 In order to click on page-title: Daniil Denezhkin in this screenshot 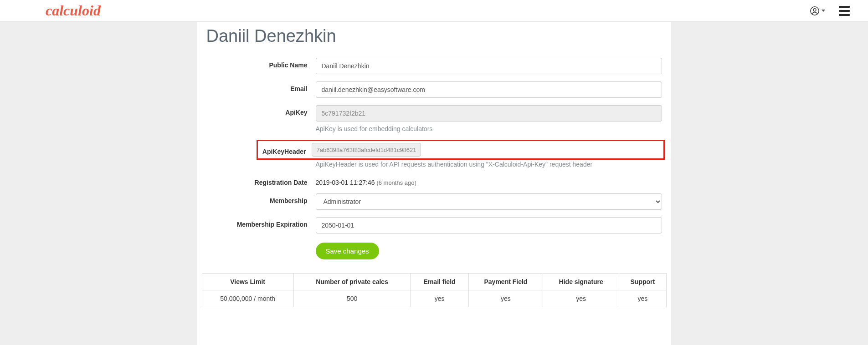, I will do `click(434, 40)`.